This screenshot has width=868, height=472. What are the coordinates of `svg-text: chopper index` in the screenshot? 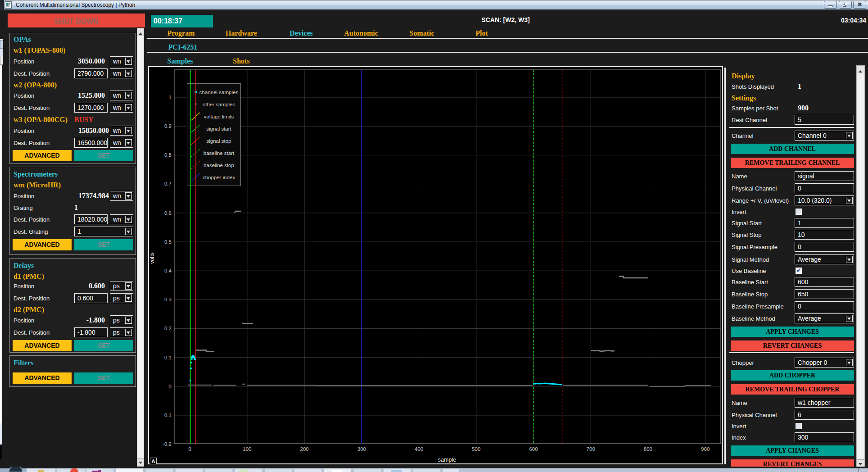 It's located at (219, 177).